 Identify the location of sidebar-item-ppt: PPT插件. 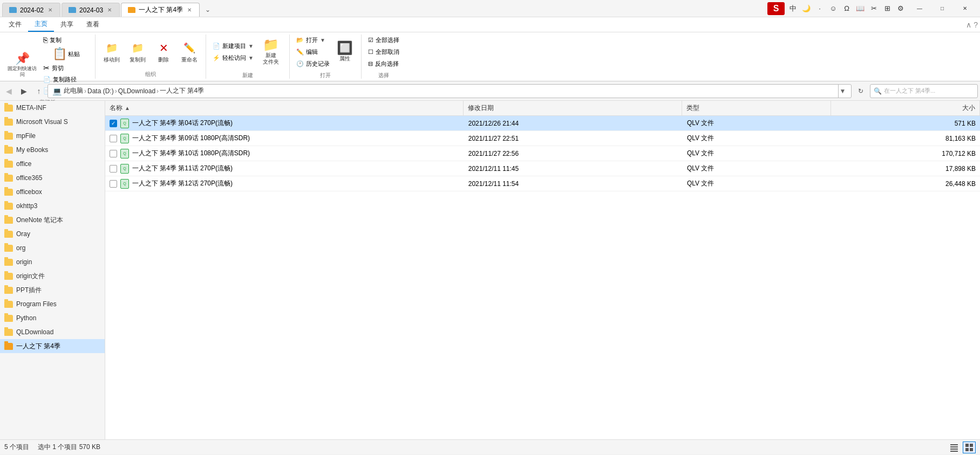
(52, 290).